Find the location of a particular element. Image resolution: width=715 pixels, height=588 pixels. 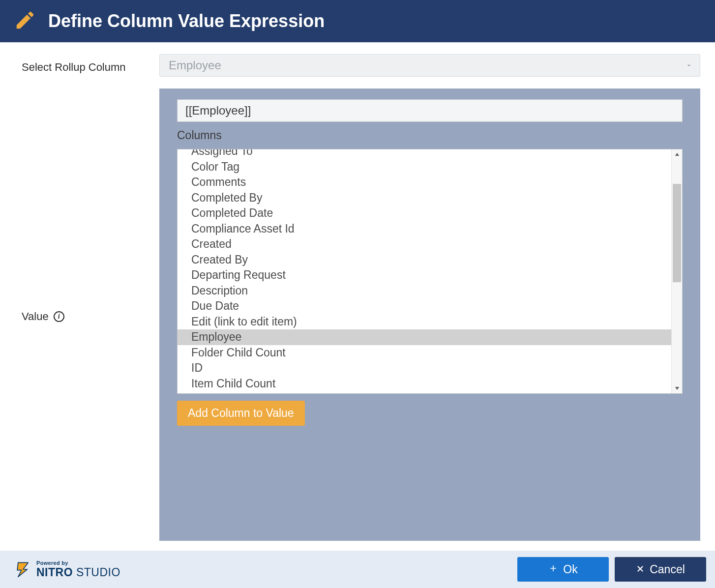

cancel-button-label: Cancel is located at coordinates (667, 569).